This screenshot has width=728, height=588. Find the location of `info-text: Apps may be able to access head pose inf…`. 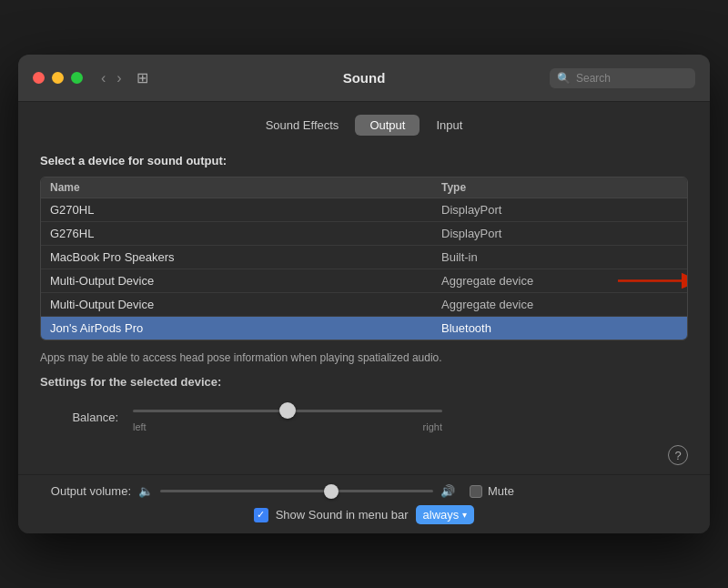

info-text: Apps may be able to access head pose inf… is located at coordinates (364, 355).